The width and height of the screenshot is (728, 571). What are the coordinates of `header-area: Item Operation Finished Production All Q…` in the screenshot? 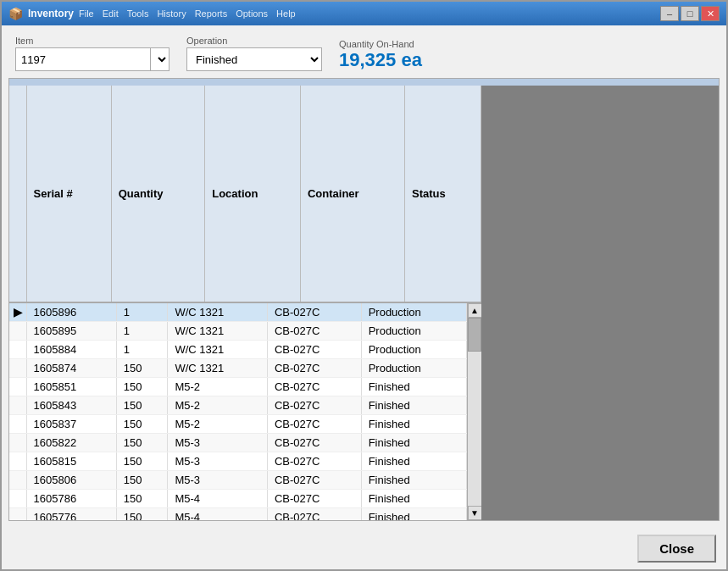 It's located at (364, 52).